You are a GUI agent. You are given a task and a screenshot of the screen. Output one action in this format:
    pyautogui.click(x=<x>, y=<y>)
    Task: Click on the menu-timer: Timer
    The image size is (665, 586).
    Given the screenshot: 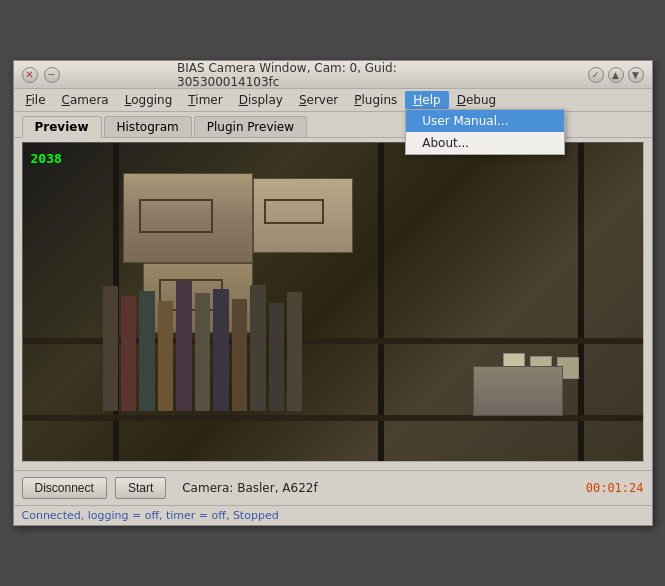 What is the action you would take?
    pyautogui.click(x=205, y=100)
    